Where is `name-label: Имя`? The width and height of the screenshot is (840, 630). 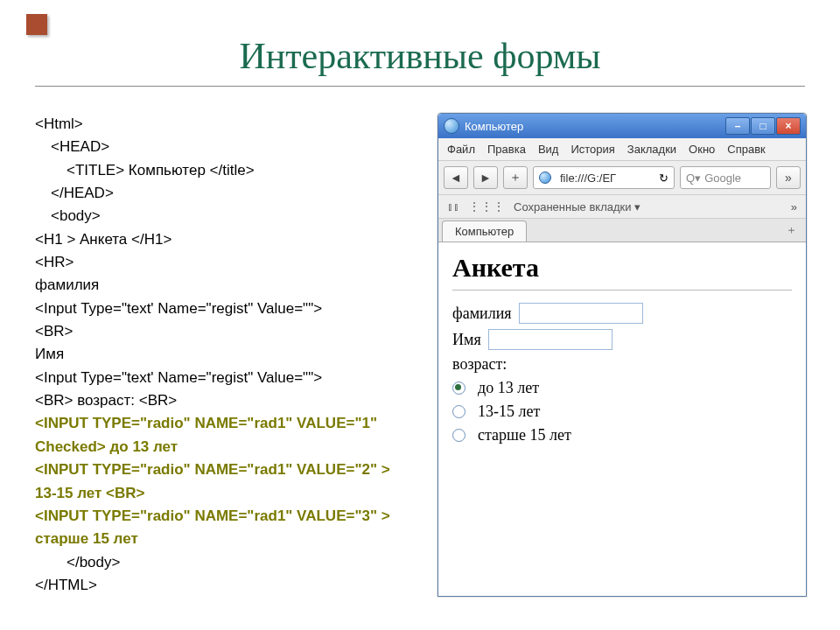
name-label: Имя is located at coordinates (467, 340).